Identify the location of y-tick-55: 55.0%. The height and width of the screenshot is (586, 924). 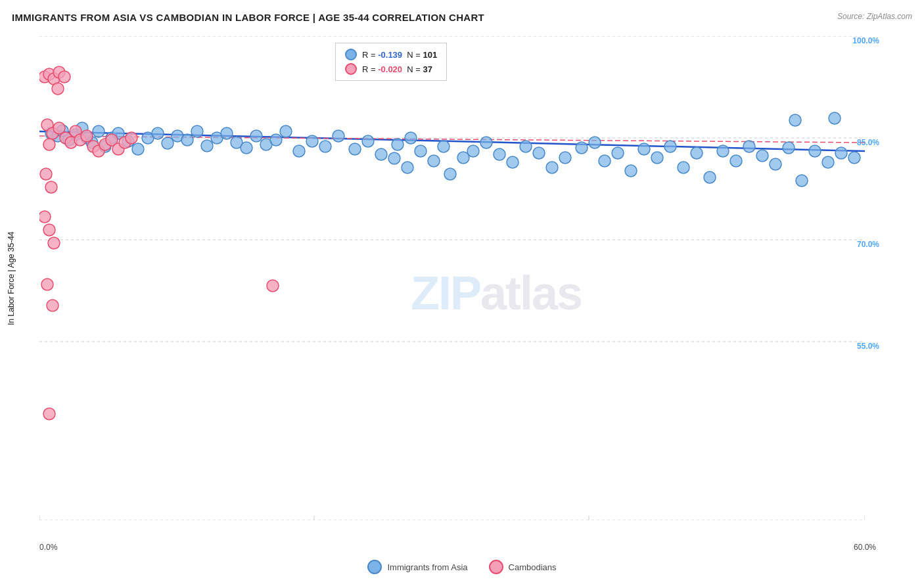
(868, 346).